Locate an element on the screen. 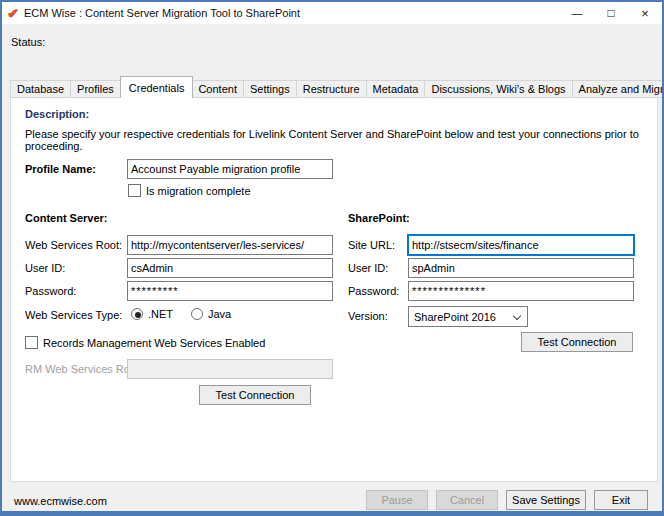 Image resolution: width=664 pixels, height=516 pixels. app-logo-icon: ✔ is located at coordinates (12, 14).